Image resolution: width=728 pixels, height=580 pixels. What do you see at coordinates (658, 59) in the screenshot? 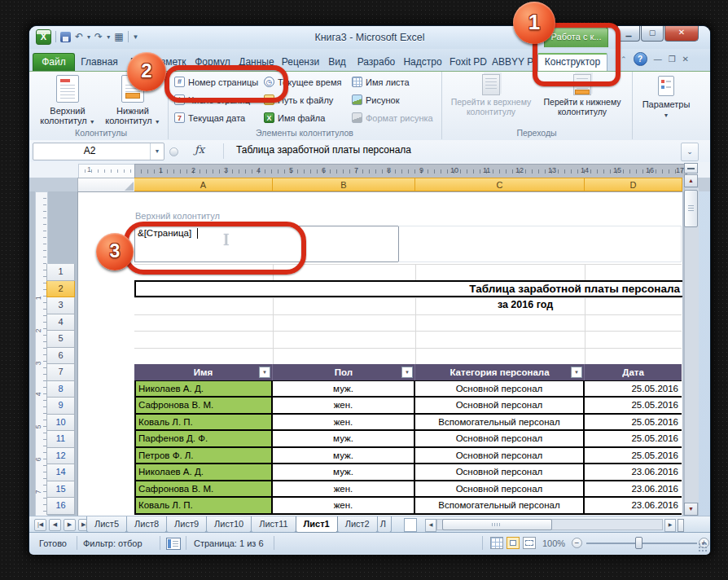
I see `workbook-minimize-icon: —` at bounding box center [658, 59].